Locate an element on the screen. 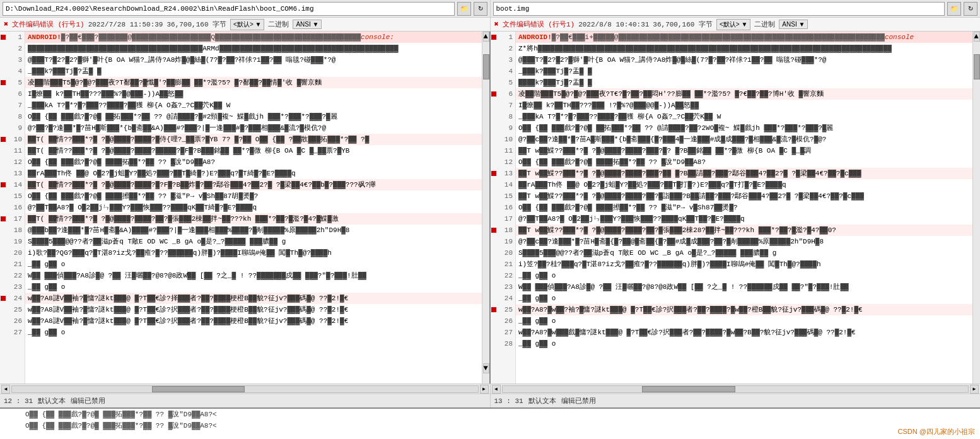 This screenshot has height=439, width=980. right-info-bar: ✖ 文件编码错误 (行号1) 2022/8/8 10:40:31 36,700,… is located at coordinates (735, 24).